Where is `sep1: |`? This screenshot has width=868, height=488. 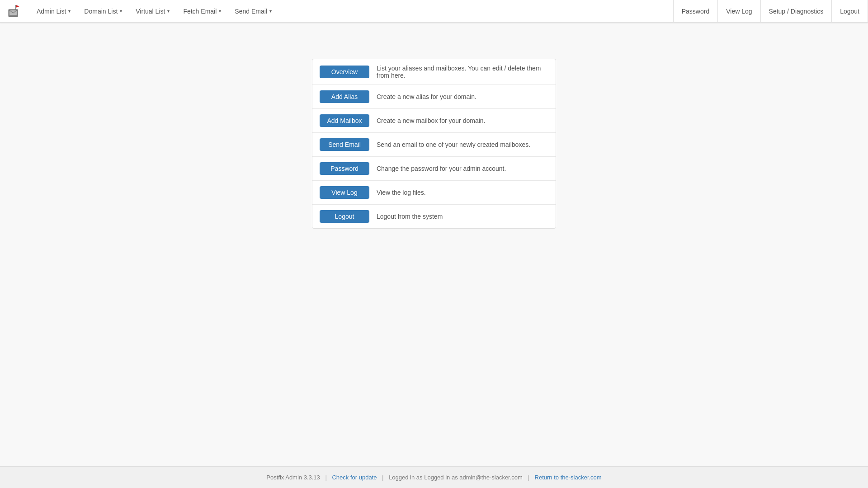
sep1: | is located at coordinates (326, 477).